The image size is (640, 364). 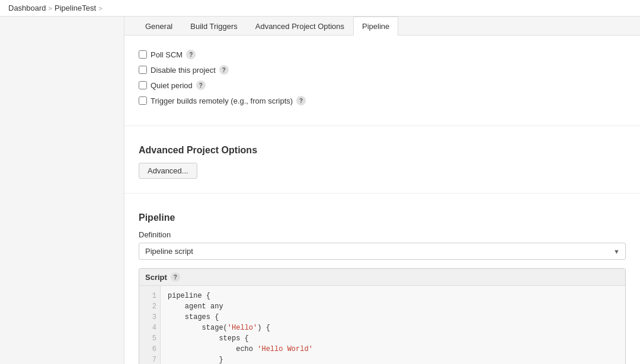 I want to click on breadcrumb-sep2: >, so click(x=100, y=8).